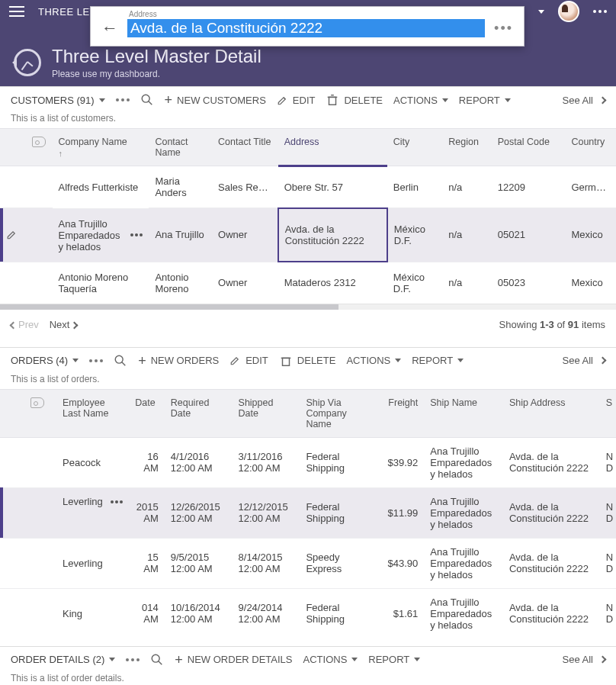 This screenshot has width=616, height=685. Describe the element at coordinates (308, 282) in the screenshot. I see `table-row: Antonio Moreno TaqueríaAntonio MorenoOwn…` at that location.